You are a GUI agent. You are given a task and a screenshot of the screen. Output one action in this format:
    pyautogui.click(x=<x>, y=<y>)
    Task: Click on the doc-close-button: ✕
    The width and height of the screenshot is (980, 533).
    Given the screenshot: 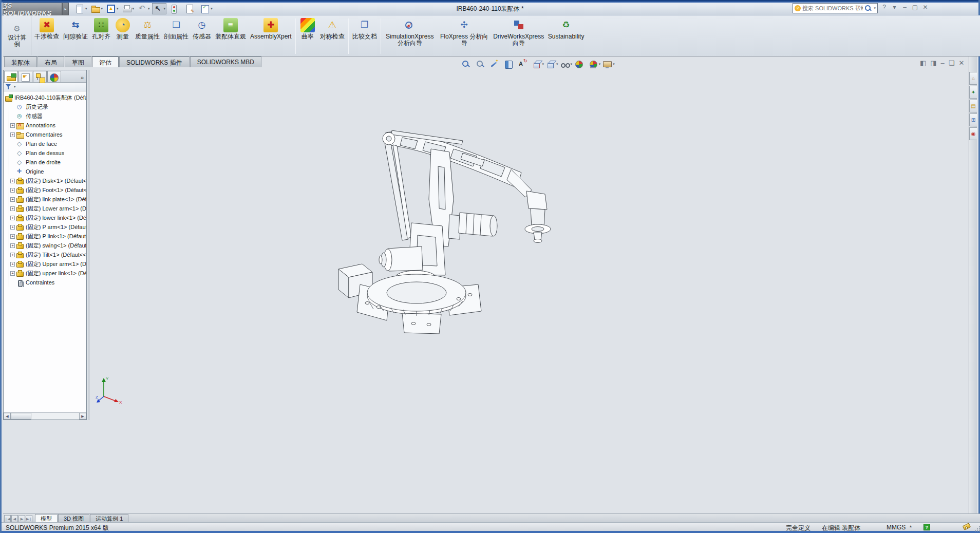 What is the action you would take?
    pyautogui.click(x=962, y=63)
    